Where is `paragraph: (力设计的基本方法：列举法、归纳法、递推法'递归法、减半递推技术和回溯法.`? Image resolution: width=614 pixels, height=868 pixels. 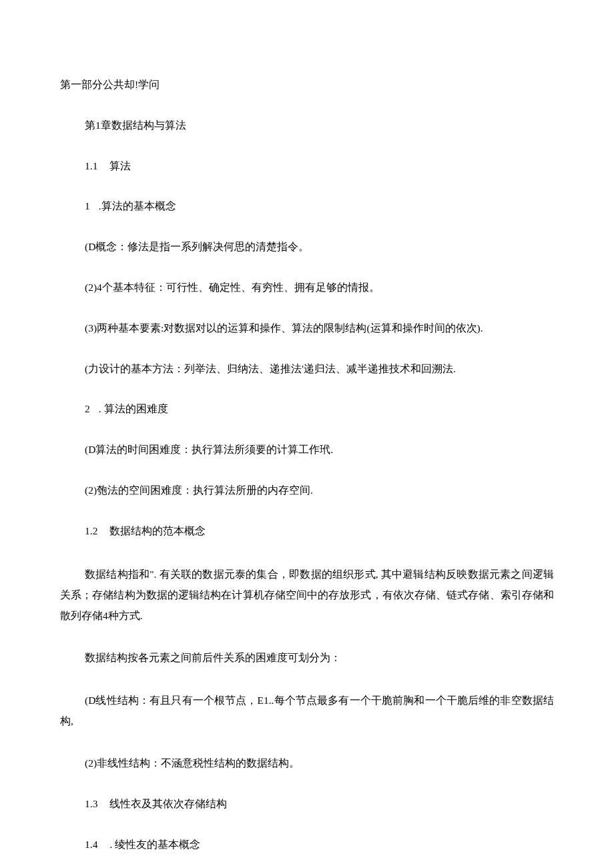 paragraph: (力设计的基本方法：列举法、归纳法、递推法'递归法、减半递推技术和回溯法. is located at coordinates (319, 370).